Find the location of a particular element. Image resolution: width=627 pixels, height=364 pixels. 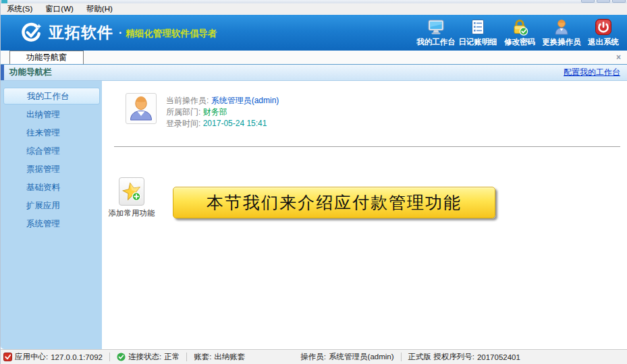

app-center-status: 应用中心: 127.0.0.1:7092 is located at coordinates (55, 357).